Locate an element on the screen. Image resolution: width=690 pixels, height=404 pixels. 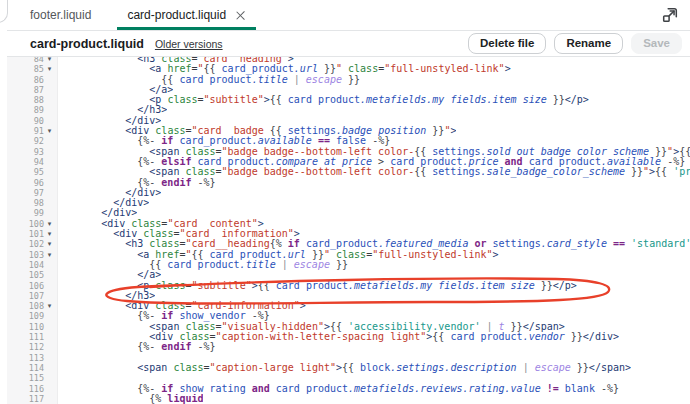
code-text: {%- if show_vendor -%} is located at coordinates (164, 316).